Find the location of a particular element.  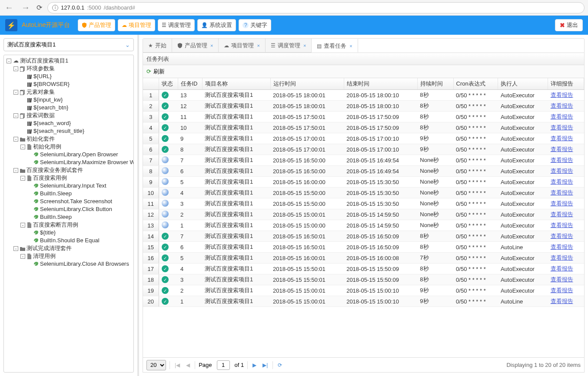

tree-node: ${BROWSER} is located at coordinates (69, 84).